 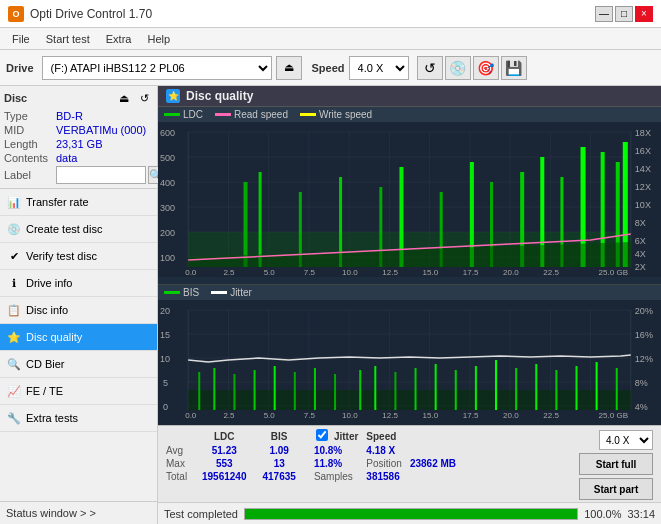 What do you see at coordinates (47, 310) in the screenshot?
I see `nav-disc-info-label: Disc info` at bounding box center [47, 310].